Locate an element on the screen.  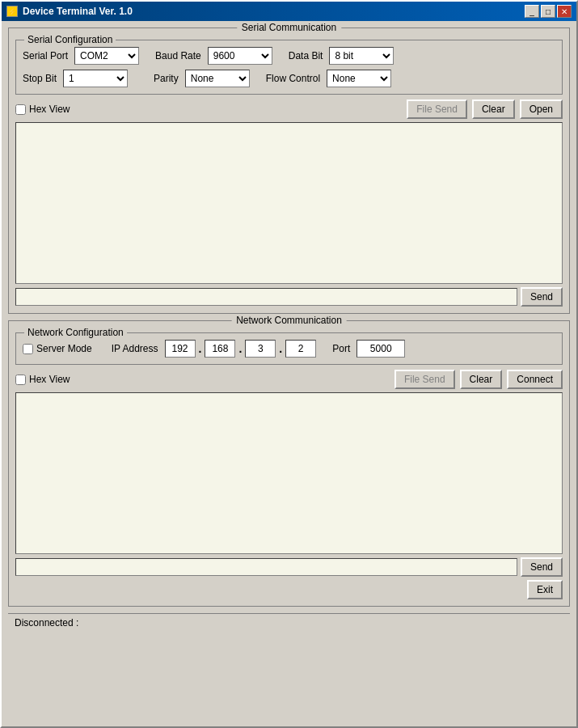
network-send-input is located at coordinates (267, 567).